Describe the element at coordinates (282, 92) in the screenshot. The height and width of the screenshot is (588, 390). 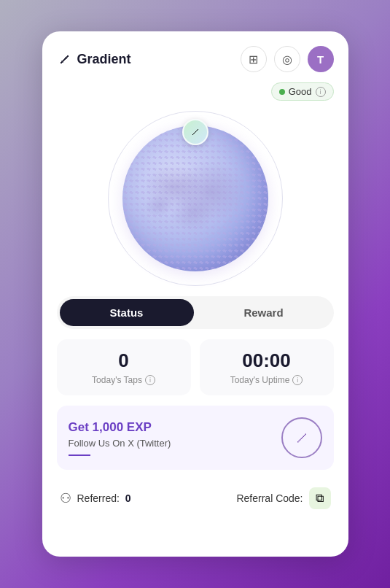
I see `status-dot` at that location.